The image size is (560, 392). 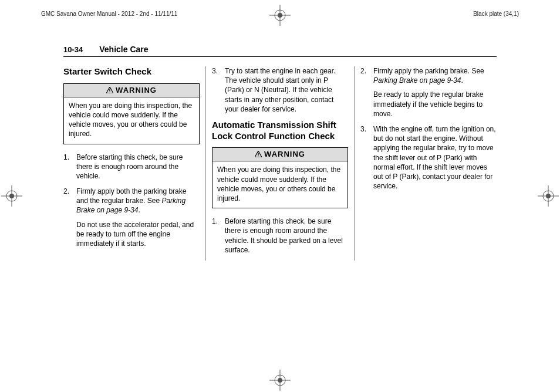 What do you see at coordinates (131, 114) in the screenshot?
I see `warning-box-1: WARNING When you are doing this inspecti…` at bounding box center [131, 114].